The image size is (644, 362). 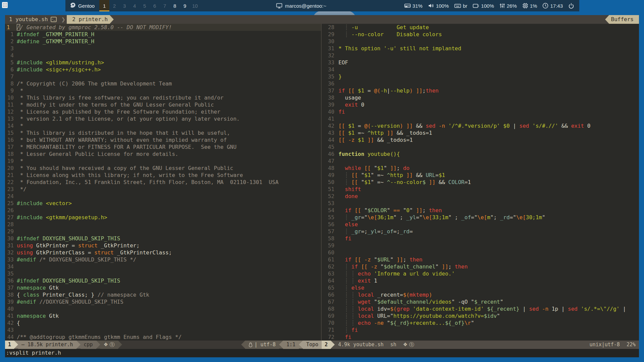 What do you see at coordinates (163, 259) in the screenshot?
I see `code-line: 33#endif /* DOXYGEN_SHOULD_SKIP_THIS */` at bounding box center [163, 259].